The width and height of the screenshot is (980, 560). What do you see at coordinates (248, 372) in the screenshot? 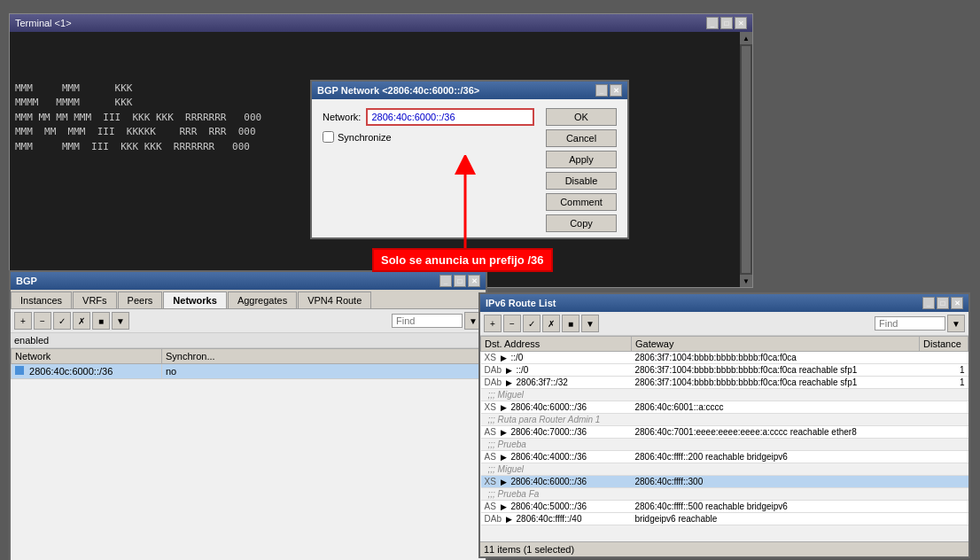
I see `table-row: 2806:40c:6000::/36 no` at bounding box center [248, 372].